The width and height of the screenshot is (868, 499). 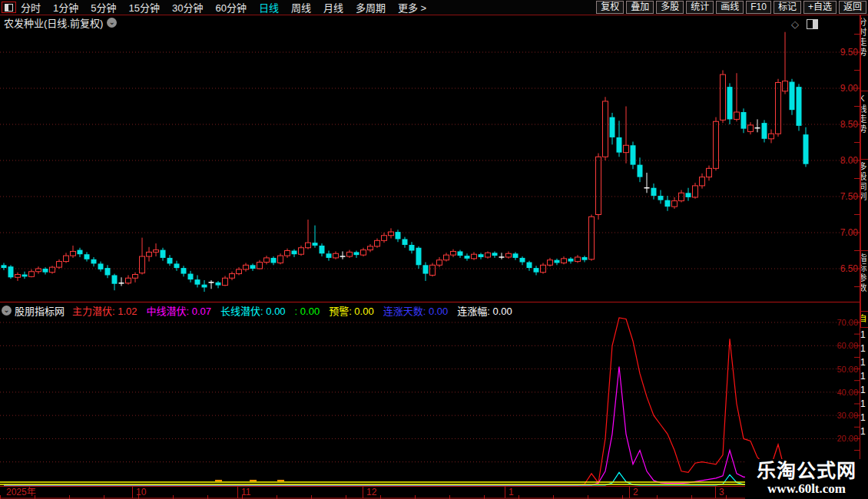 What do you see at coordinates (187, 8) in the screenshot?
I see `period-item: 30分钟` at bounding box center [187, 8].